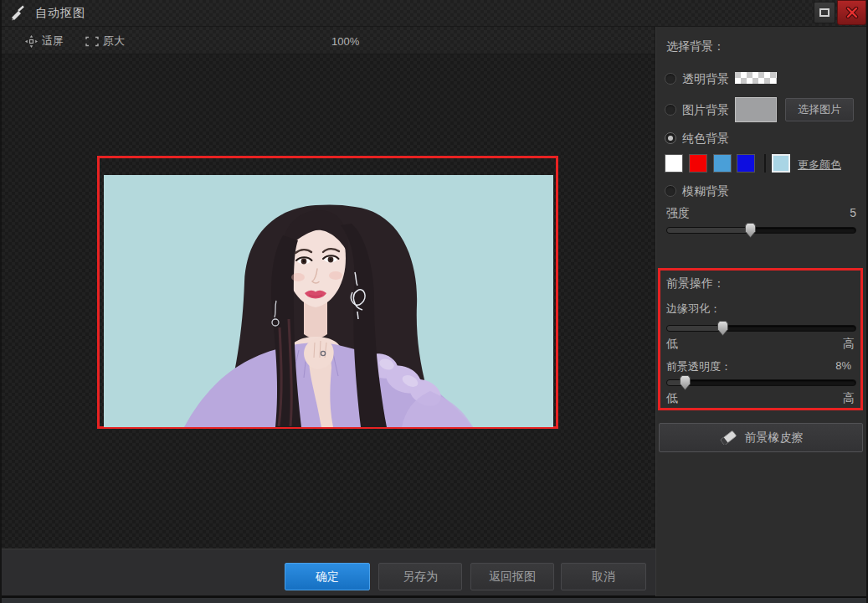 The image size is (868, 603). Describe the element at coordinates (672, 344) in the screenshot. I see `feather-low-label: 低` at that location.